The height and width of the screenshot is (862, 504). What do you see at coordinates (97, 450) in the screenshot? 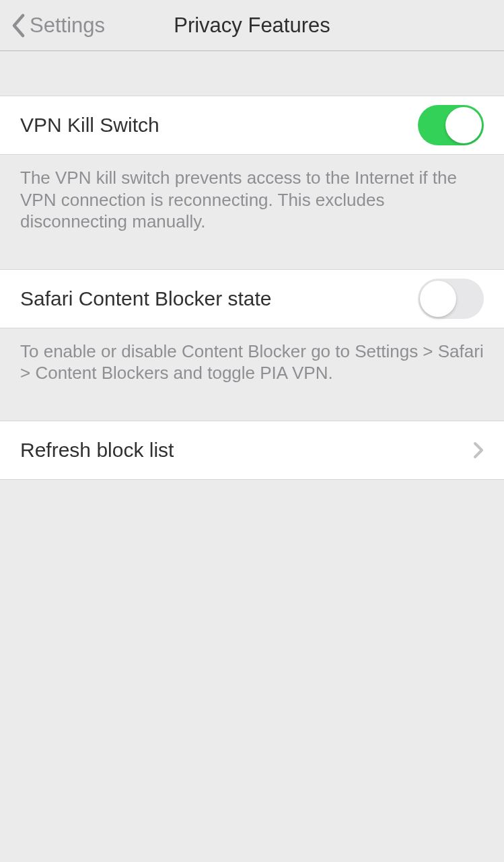
I see `row-label: Refresh block list` at bounding box center [97, 450].